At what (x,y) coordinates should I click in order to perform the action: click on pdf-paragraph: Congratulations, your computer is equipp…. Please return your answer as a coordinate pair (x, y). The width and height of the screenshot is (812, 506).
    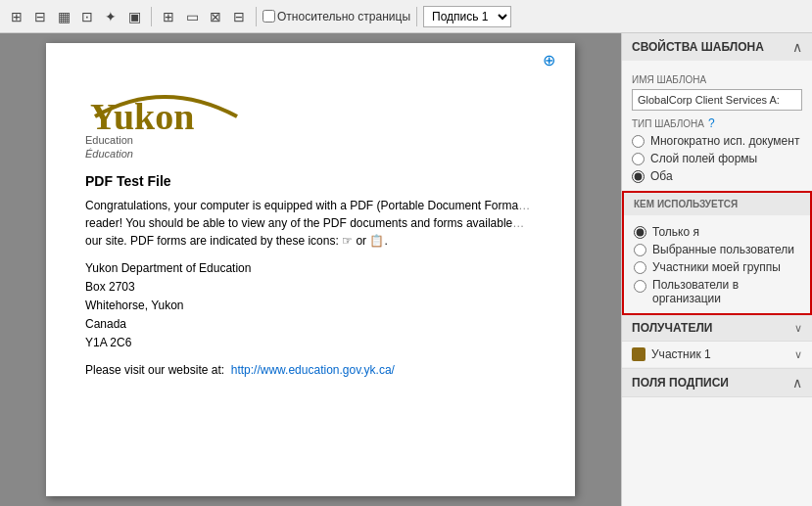
    Looking at the image, I should click on (310, 223).